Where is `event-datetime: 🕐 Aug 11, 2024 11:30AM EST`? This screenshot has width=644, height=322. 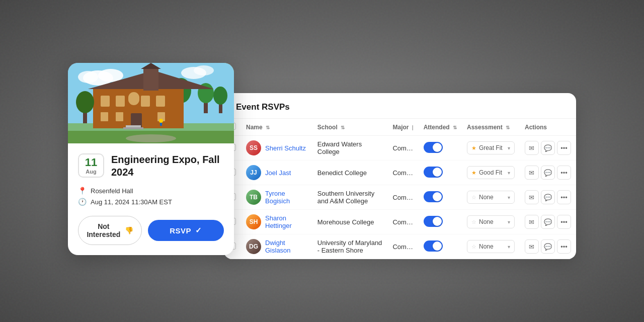
event-datetime: 🕐 Aug 11, 2024 11:30AM EST is located at coordinates (151, 202).